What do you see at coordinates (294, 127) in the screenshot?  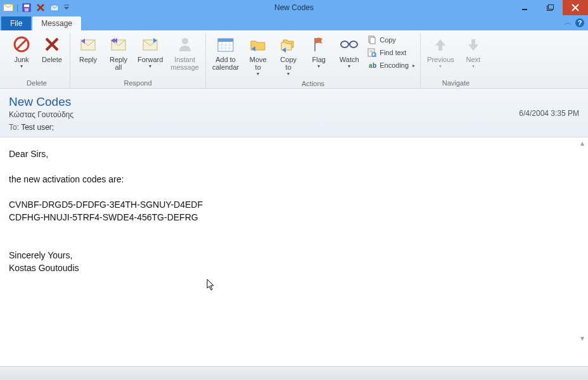 I see `message-to-row: To: Test user;` at bounding box center [294, 127].